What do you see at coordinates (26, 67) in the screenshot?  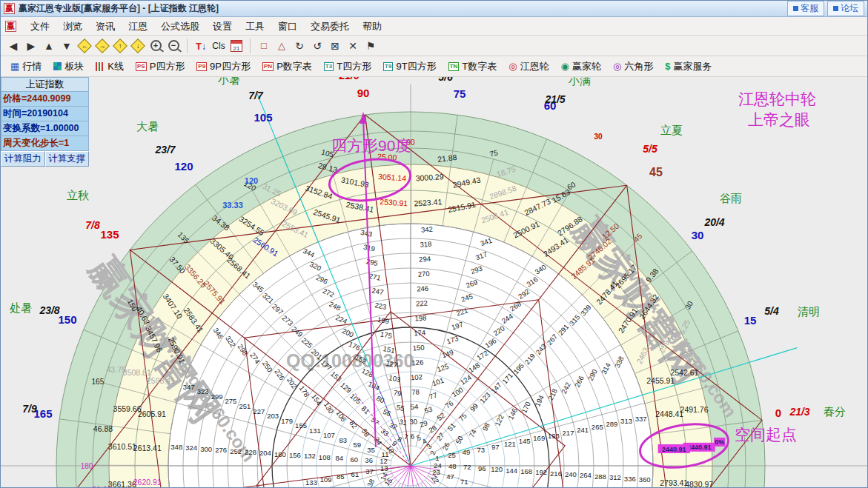 I see `toolbar-item-quotes: ▦行情` at bounding box center [26, 67].